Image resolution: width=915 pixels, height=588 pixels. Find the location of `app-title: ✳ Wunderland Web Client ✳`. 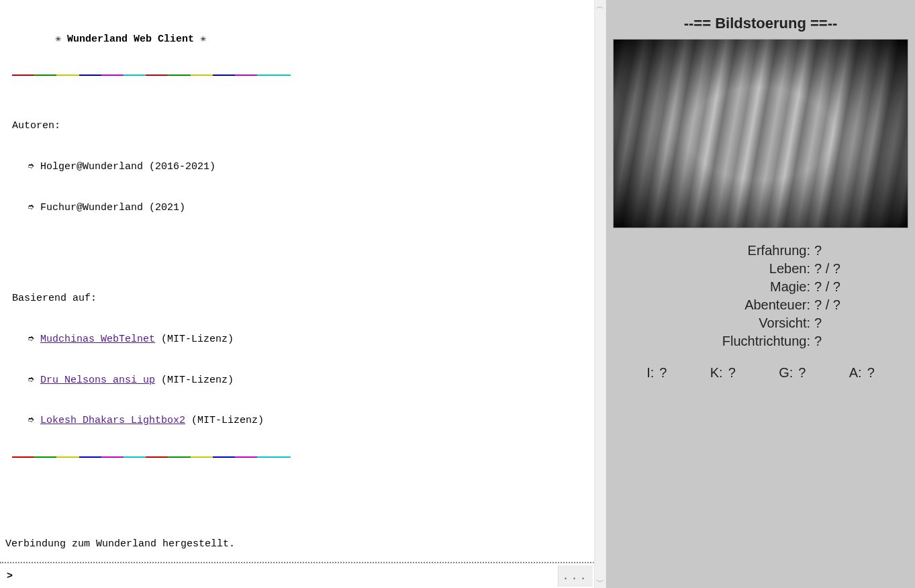

app-title: ✳ Wunderland Web Client ✳ is located at coordinates (297, 40).